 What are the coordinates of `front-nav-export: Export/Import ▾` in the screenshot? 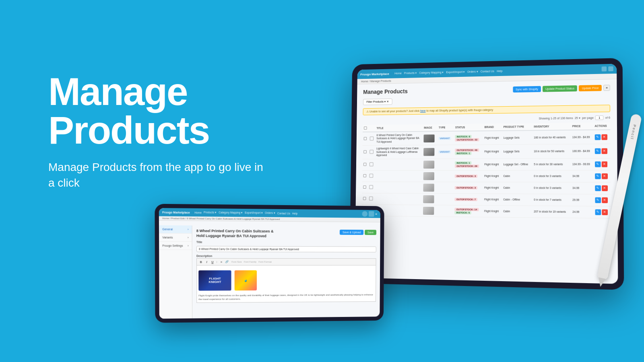 It's located at (254, 213).